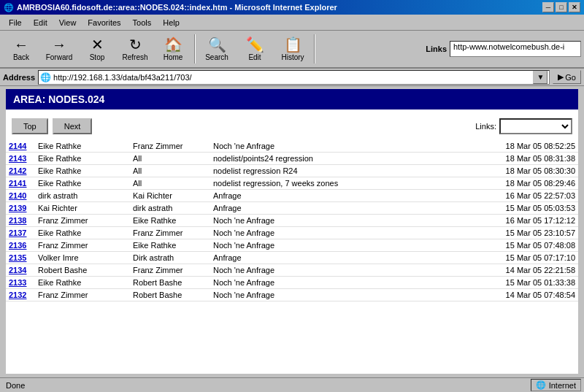 This screenshot has width=584, height=392. I want to click on refresh-button: ↻ Refresh, so click(135, 49).